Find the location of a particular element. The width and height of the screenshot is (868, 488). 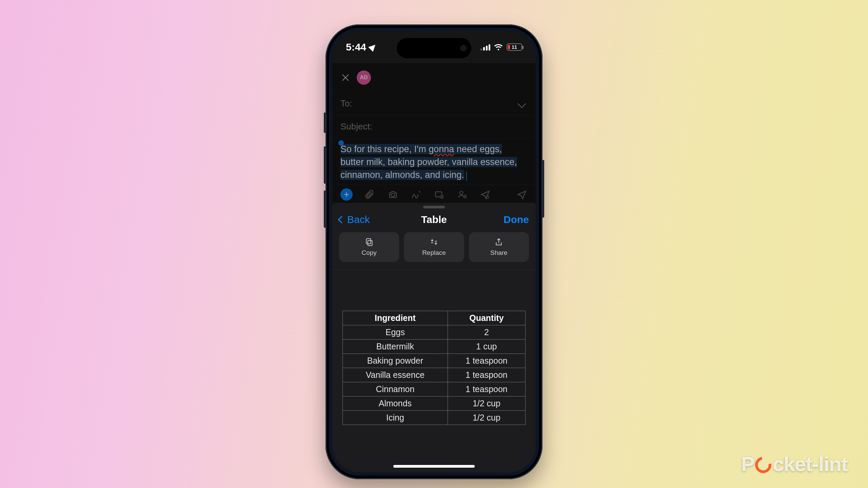

camera-dot-icon is located at coordinates (463, 48).